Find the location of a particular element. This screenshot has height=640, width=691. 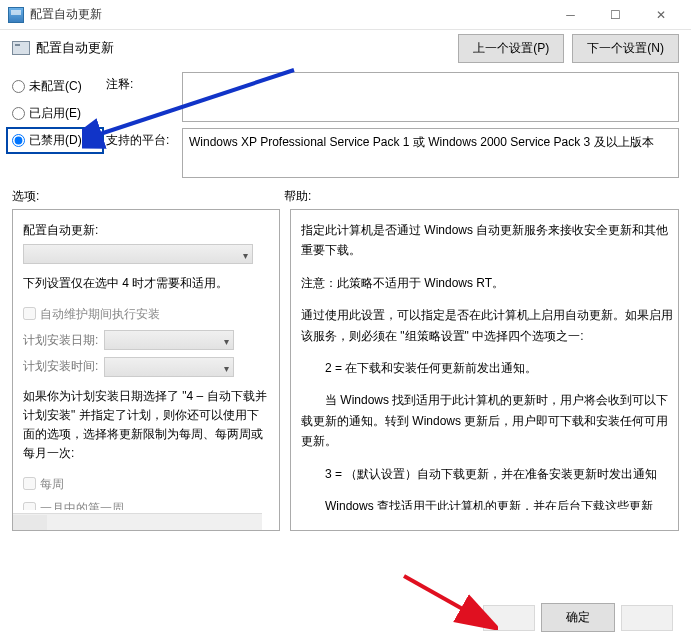

policy-state-radio-group: 未配置(C) 已启用(E) 已禁用(D) is located at coordinates (55, 125).